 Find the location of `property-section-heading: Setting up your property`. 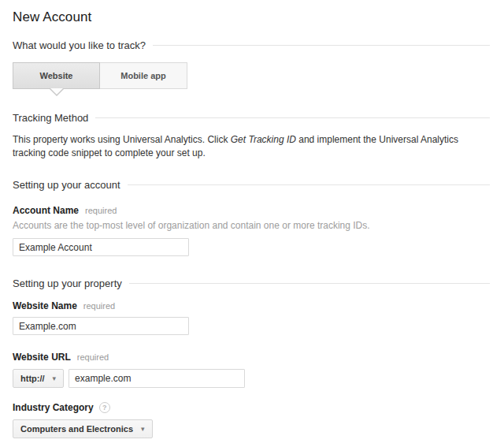

property-section-heading: Setting up your property is located at coordinates (251, 284).